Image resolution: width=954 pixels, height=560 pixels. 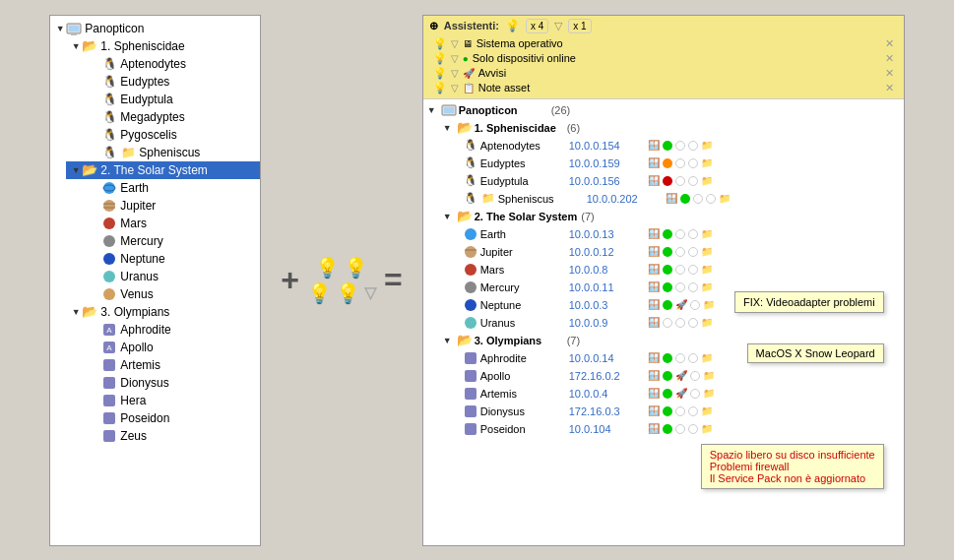 I want to click on person-icon, so click(x=109, y=436).